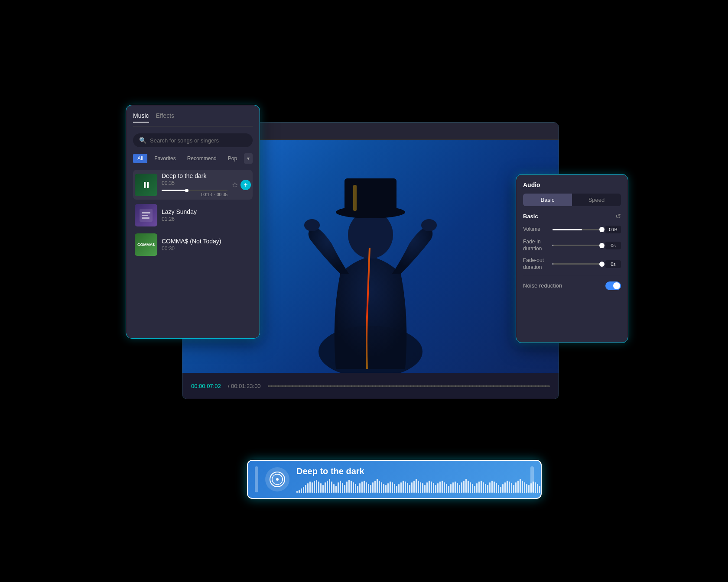 Image resolution: width=728 pixels, height=582 pixels. What do you see at coordinates (246, 185) in the screenshot?
I see `add-button-1: +` at bounding box center [246, 185].